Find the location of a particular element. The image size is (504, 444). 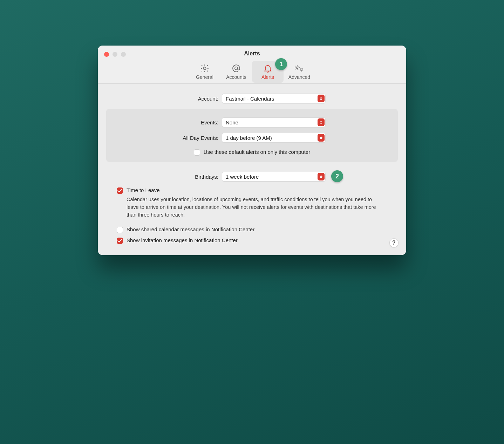

close-window-button is located at coordinates (107, 54).